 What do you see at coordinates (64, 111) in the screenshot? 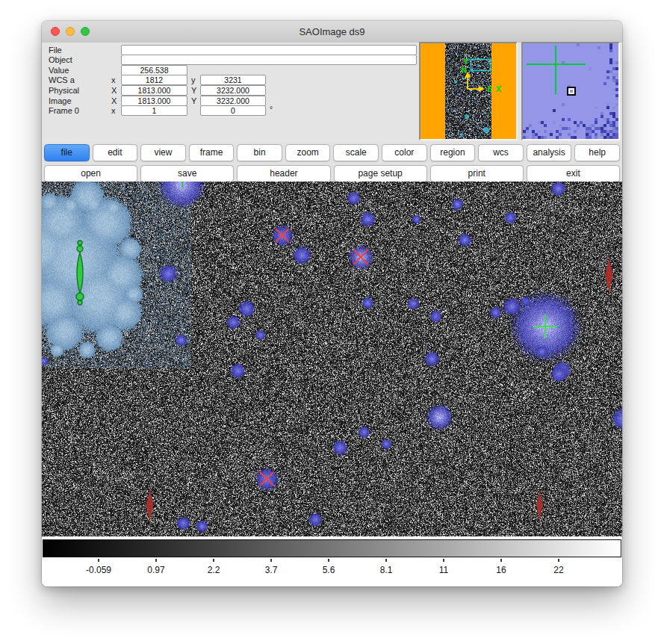
I see `info-row-label: Frame 0` at bounding box center [64, 111].